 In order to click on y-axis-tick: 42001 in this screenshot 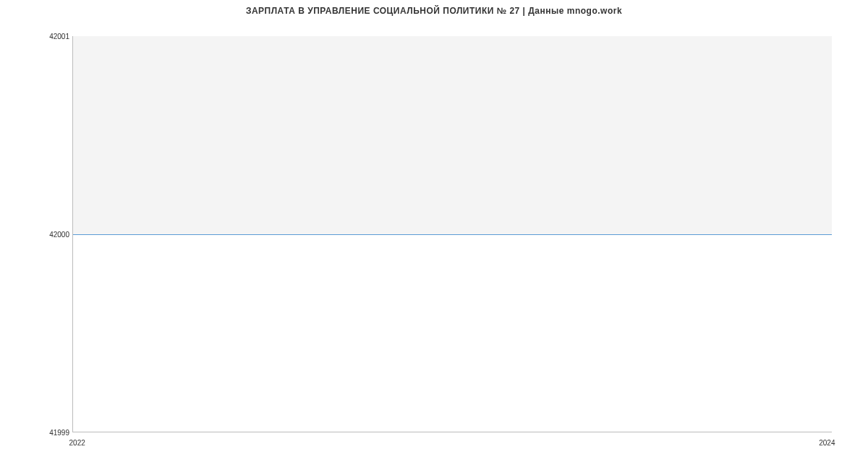, I will do `click(51, 36)`.